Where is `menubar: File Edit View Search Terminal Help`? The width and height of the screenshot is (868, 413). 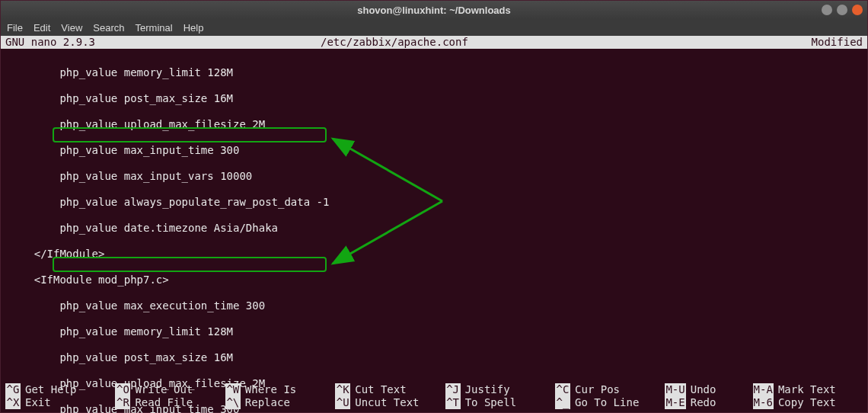 menubar: File Edit View Search Terminal Help is located at coordinates (434, 27).